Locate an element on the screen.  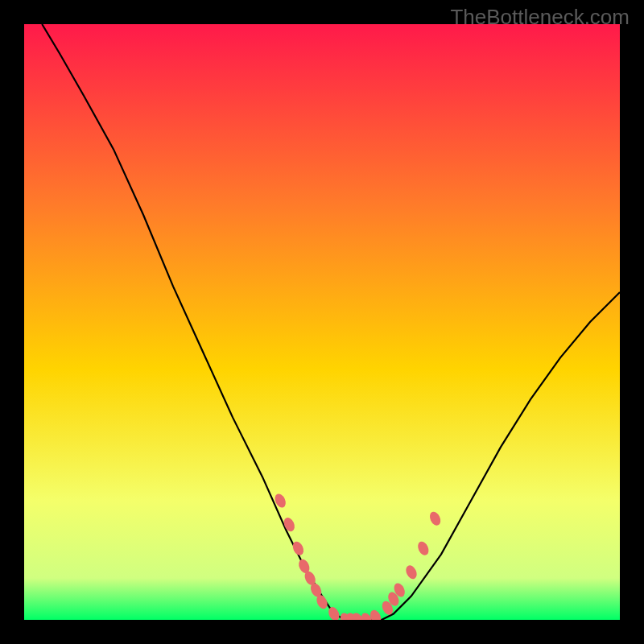
watermark-text: TheBottleneck.com is located at coordinates (539, 18).